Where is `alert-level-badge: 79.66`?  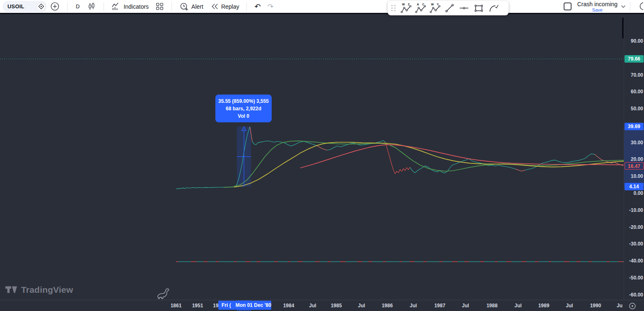
alert-level-badge: 79.66 is located at coordinates (634, 59).